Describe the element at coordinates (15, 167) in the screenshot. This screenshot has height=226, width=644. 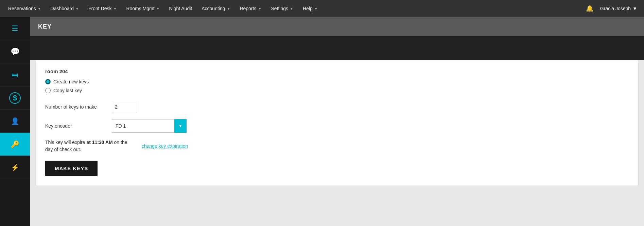
I see `sidebar-item-lightning: ⚡` at that location.